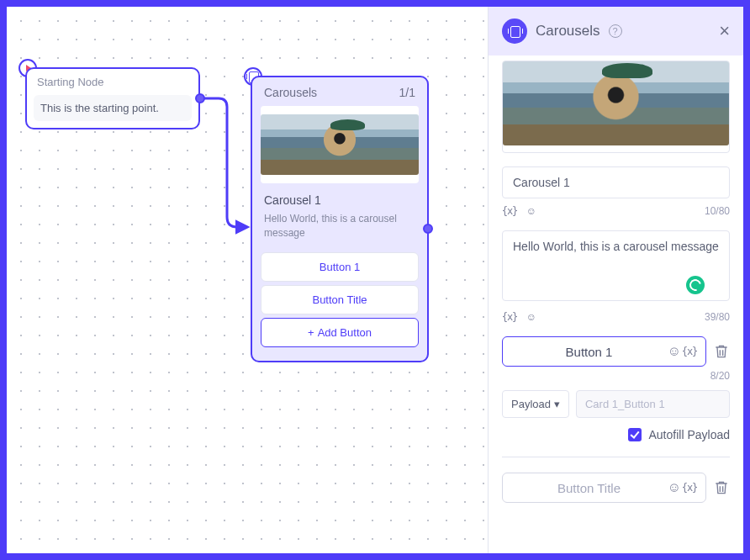 The width and height of the screenshot is (750, 560). What do you see at coordinates (340, 219) in the screenshot?
I see `carousel-node: Carousels 1/1 Carousel 1 Hello World, th…` at bounding box center [340, 219].